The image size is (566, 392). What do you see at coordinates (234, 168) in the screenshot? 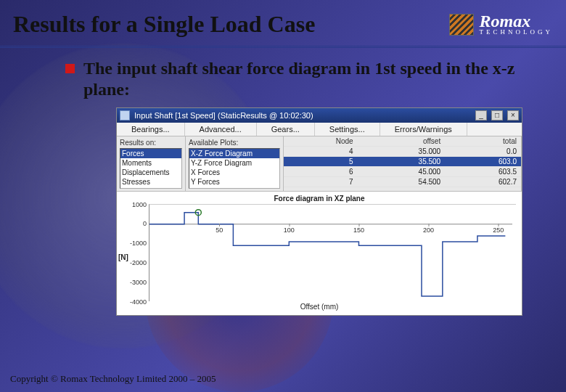
I see `plots-listbox: X-Z Force Diagram Y-Z Force Diagram X Fo…` at bounding box center [234, 168].